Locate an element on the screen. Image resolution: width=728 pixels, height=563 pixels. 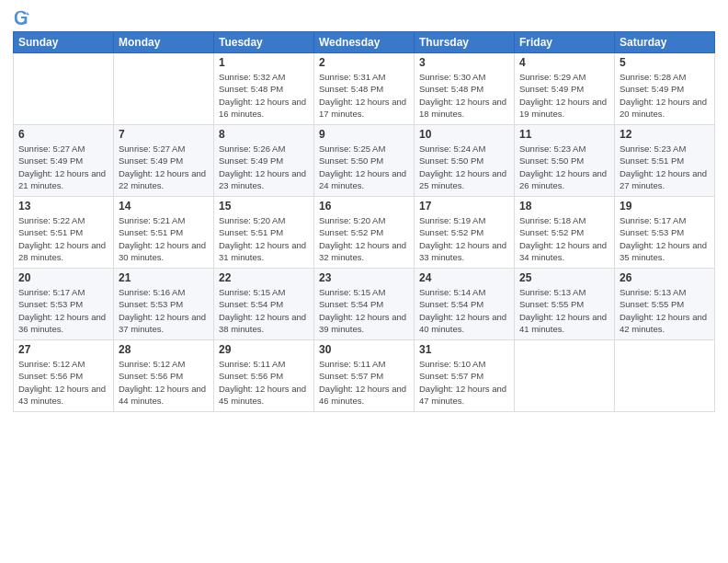
day-info: Sunrise: 5:20 AM Sunset: 5:51 PM Dayligh… is located at coordinates (264, 239).